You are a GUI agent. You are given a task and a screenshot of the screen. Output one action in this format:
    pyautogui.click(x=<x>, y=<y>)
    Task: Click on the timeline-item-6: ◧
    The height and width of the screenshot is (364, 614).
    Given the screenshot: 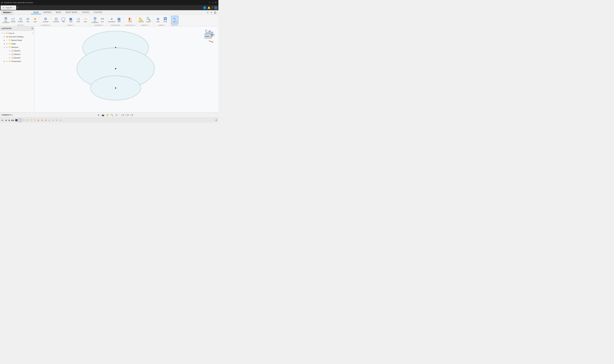 What is the action you would take?
    pyautogui.click(x=38, y=120)
    